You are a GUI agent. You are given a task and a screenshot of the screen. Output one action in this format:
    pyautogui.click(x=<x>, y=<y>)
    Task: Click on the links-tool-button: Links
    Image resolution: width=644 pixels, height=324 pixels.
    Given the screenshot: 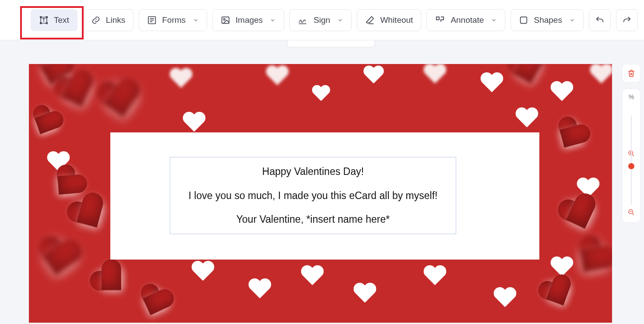 What is the action you would take?
    pyautogui.click(x=108, y=20)
    